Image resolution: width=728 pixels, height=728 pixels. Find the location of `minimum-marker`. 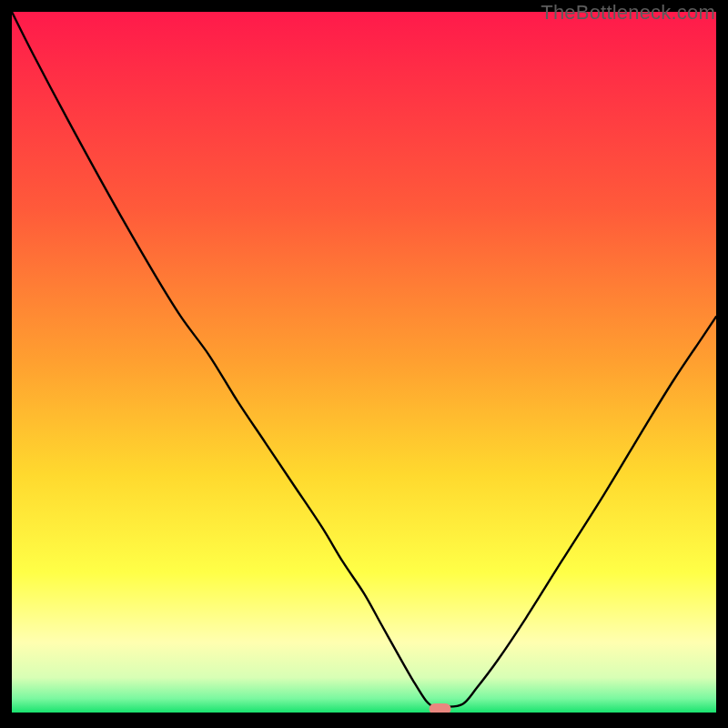

minimum-marker is located at coordinates (440, 708).